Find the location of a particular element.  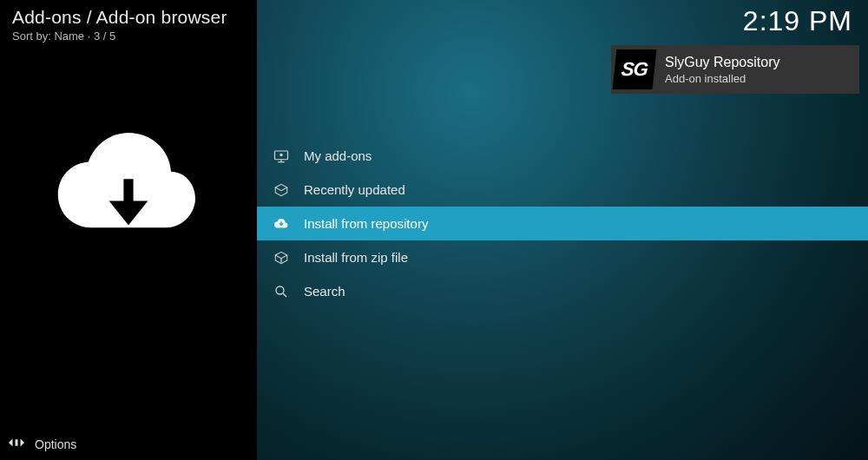

notification-toast: SG SlyGuy Repository Add-on installed is located at coordinates (735, 69).